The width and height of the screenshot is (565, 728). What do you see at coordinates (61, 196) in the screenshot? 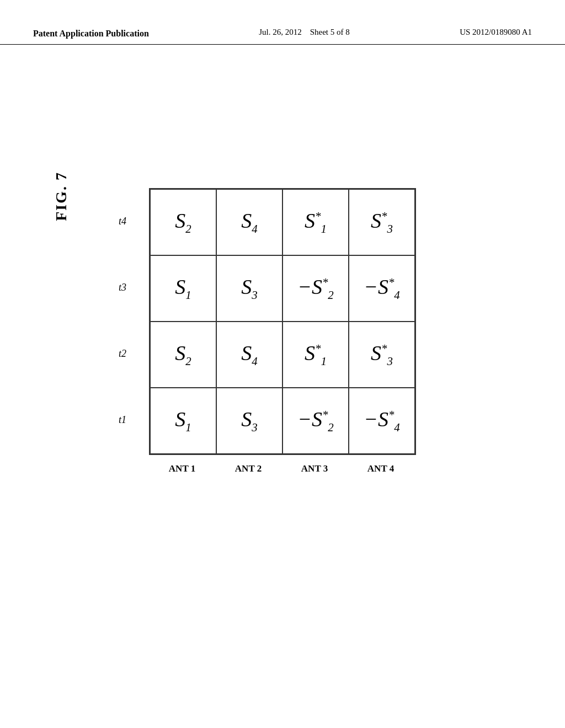
I see `figure-label: FIG. 7` at bounding box center [61, 196].